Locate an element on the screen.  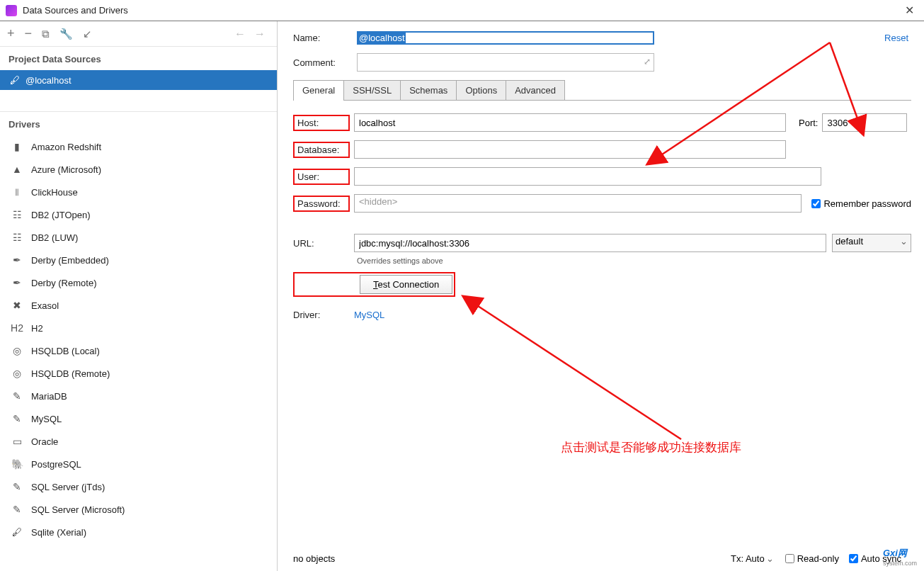
drivers-header: Drivers is located at coordinates (139, 123).